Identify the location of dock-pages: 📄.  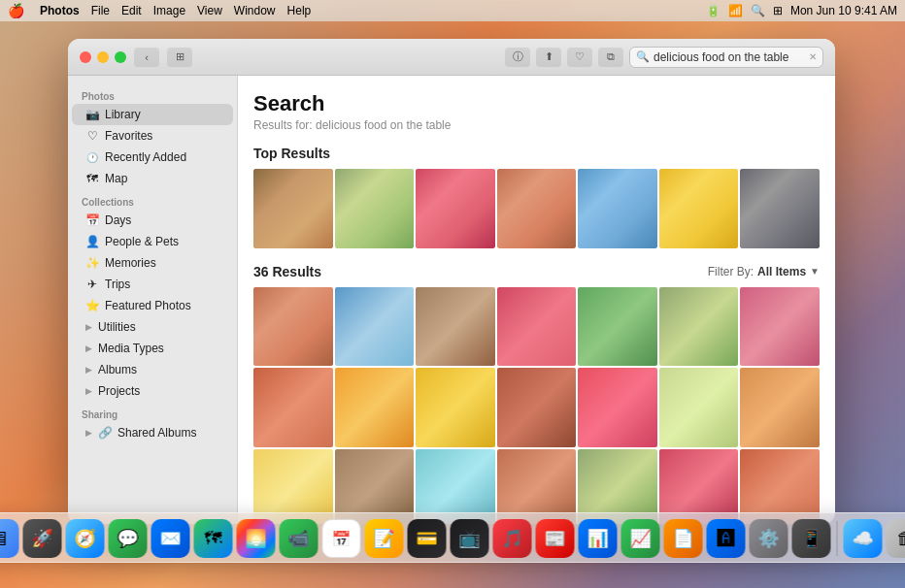
(684, 539).